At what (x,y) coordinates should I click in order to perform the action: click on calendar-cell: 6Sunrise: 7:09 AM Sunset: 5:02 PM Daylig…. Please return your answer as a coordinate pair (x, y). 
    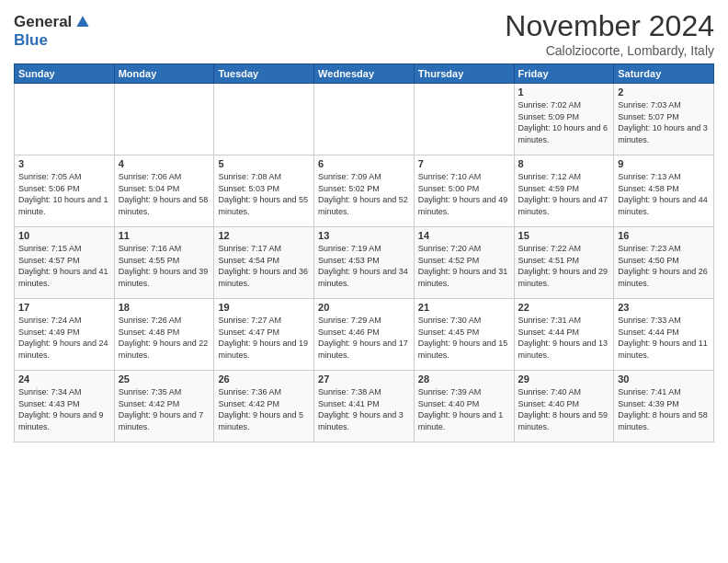
    Looking at the image, I should click on (364, 191).